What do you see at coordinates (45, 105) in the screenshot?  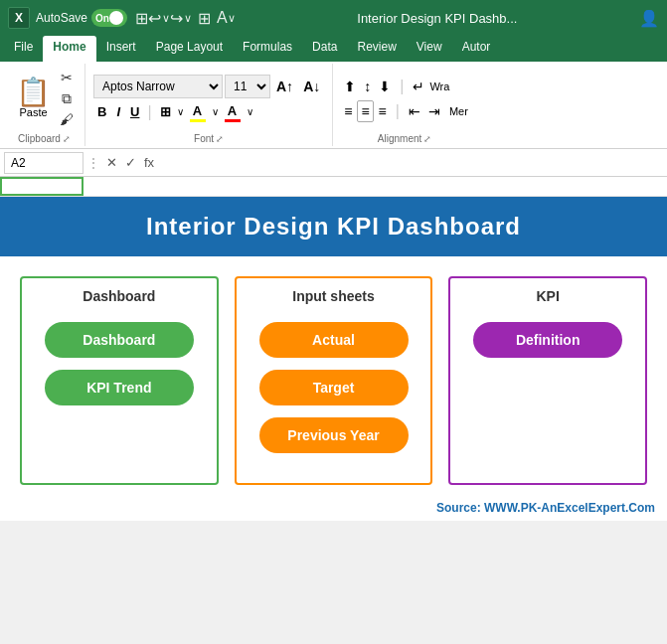 I see `clipboard-group: 📋 Paste ✂ ⧉ 🖌 Clipboard ⤢` at bounding box center [45, 105].